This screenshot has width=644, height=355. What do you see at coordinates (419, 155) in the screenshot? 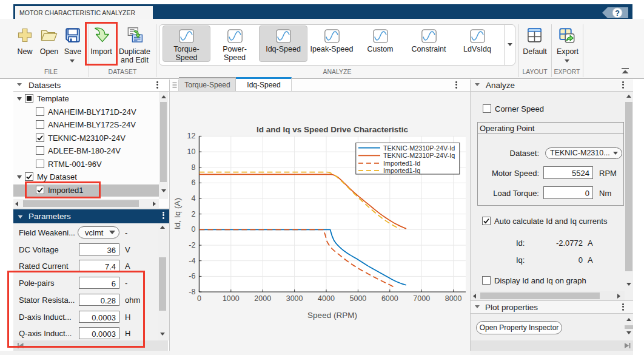
I see `svg-text: TEKNIC-M2310P-24V-Iq` at bounding box center [419, 155].